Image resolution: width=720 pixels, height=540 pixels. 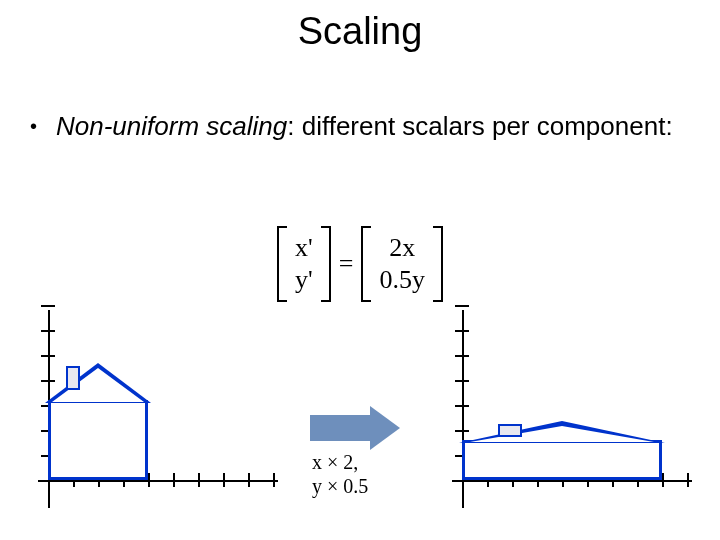 What do you see at coordinates (346, 264) in the screenshot?
I see `equals-sign: =` at bounding box center [346, 264].